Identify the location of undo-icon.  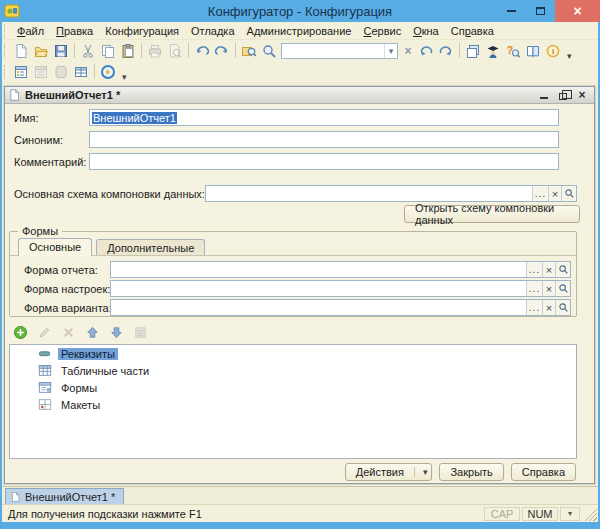
(202, 51).